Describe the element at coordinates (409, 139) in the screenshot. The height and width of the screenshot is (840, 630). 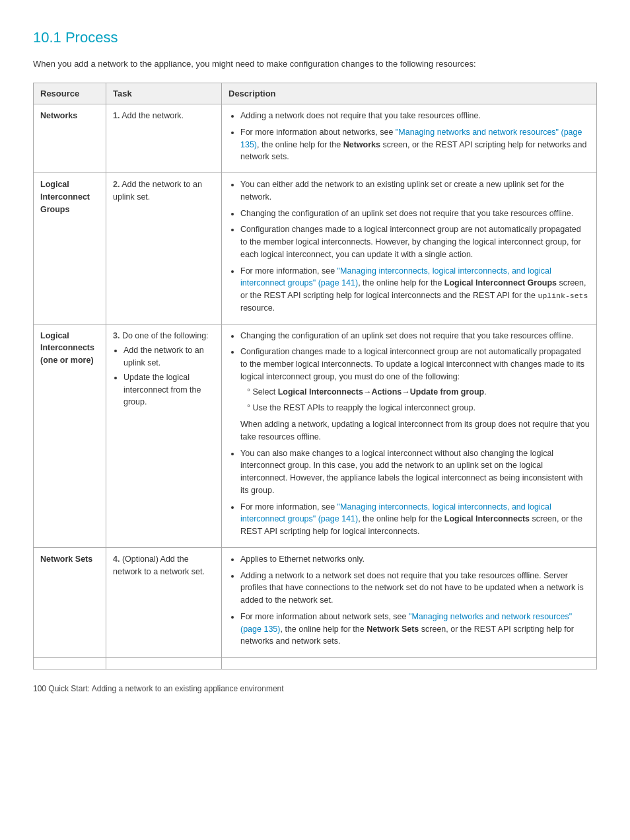
I see `desc-networks: Adding a network does not require that y…` at that location.